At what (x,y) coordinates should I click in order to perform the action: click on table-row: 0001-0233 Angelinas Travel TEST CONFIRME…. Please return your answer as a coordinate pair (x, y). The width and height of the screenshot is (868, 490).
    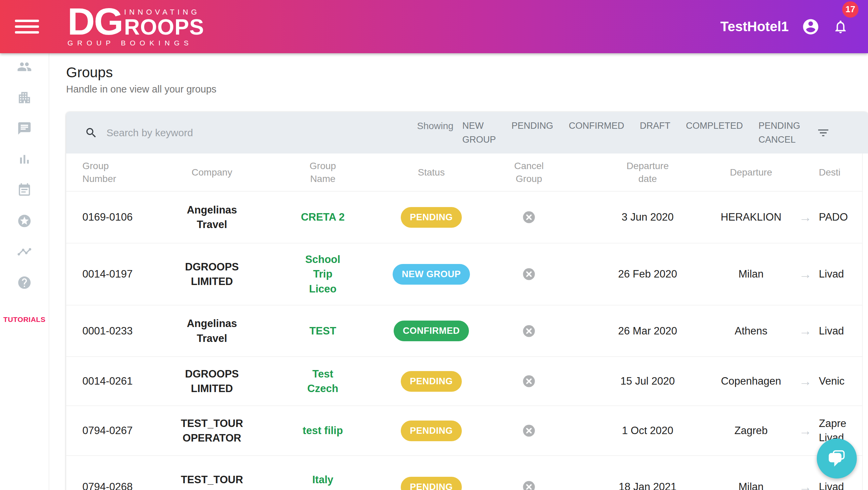
    Looking at the image, I should click on (467, 331).